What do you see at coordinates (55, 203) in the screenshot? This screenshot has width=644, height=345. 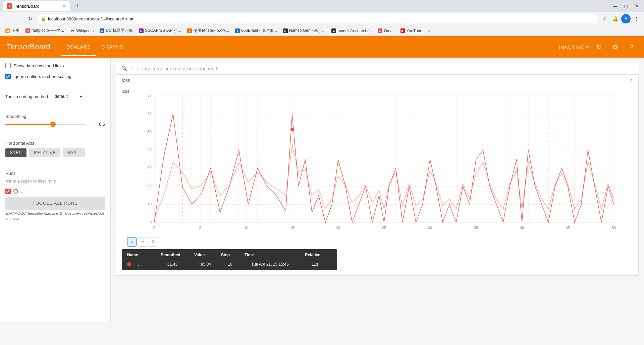 I see `toggle-all-runs-button: TOGGLE ALL RUNS` at bounding box center [55, 203].